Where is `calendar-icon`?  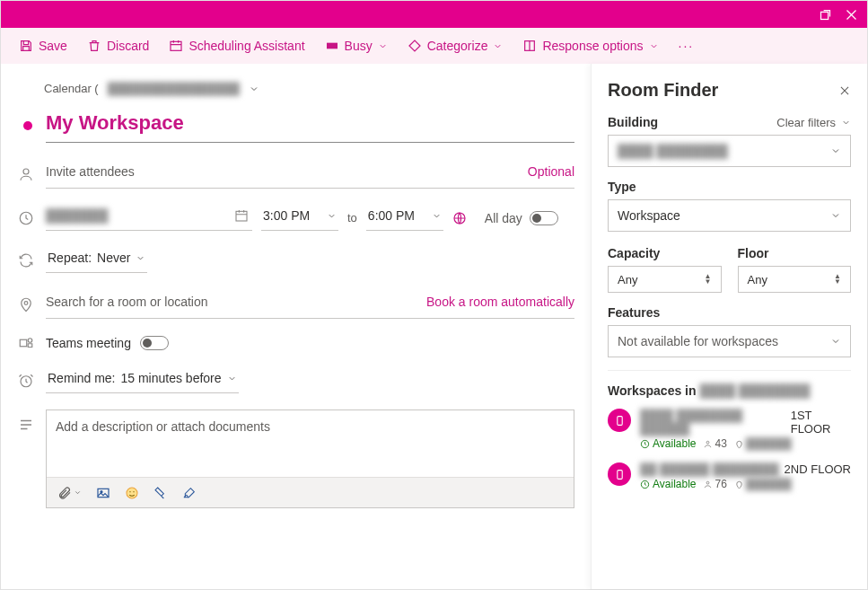 calendar-icon is located at coordinates (241, 216).